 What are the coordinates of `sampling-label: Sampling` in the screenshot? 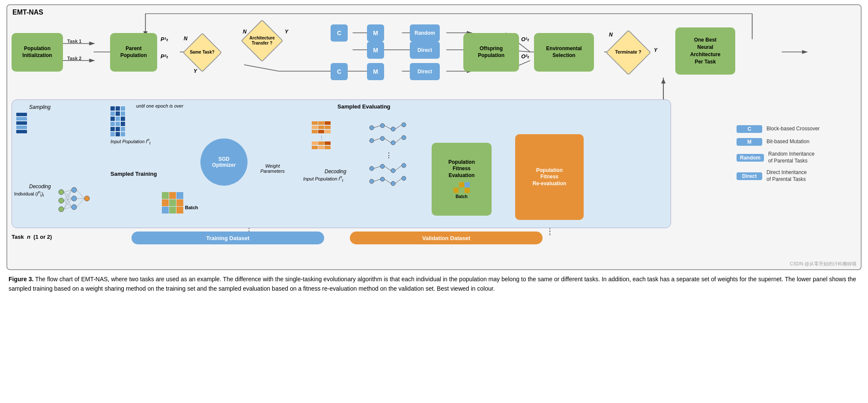 It's located at (40, 107).